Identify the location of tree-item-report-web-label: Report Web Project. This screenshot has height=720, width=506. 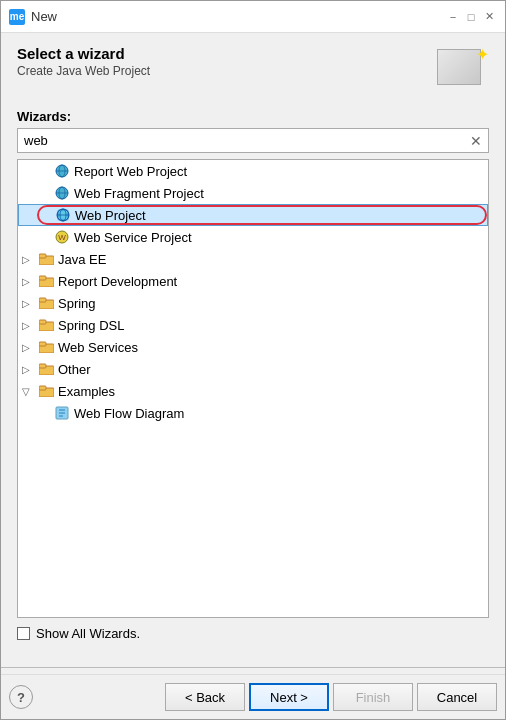
(130, 172).